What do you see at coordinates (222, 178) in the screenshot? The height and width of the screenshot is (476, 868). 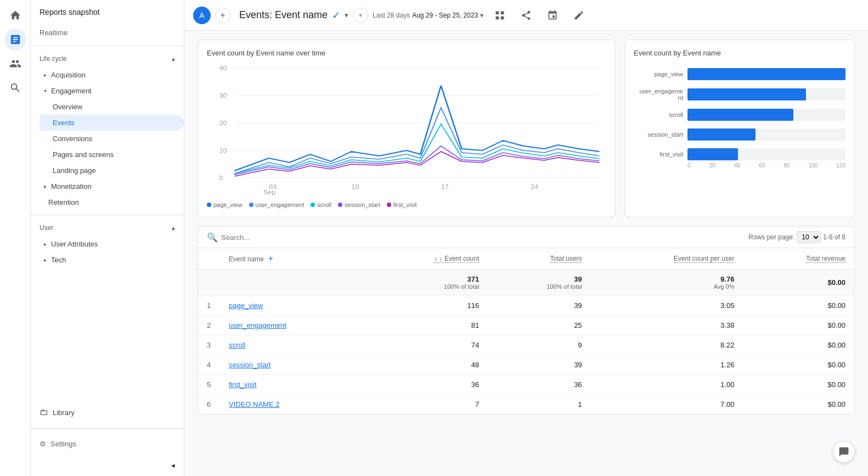 I see `svg-text: 0` at bounding box center [222, 178].